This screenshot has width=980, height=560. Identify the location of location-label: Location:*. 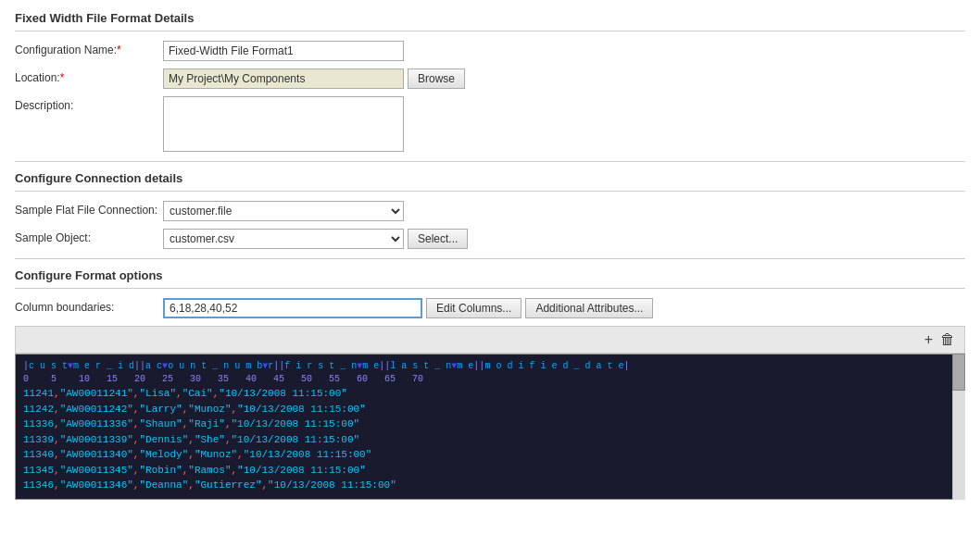
(89, 76).